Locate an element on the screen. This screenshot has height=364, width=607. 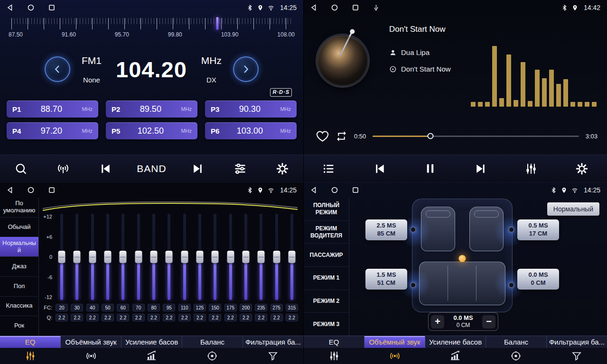
sf-mode-item: РЕЖИМ ВОДИТЕЛЯ is located at coordinates (327, 232).